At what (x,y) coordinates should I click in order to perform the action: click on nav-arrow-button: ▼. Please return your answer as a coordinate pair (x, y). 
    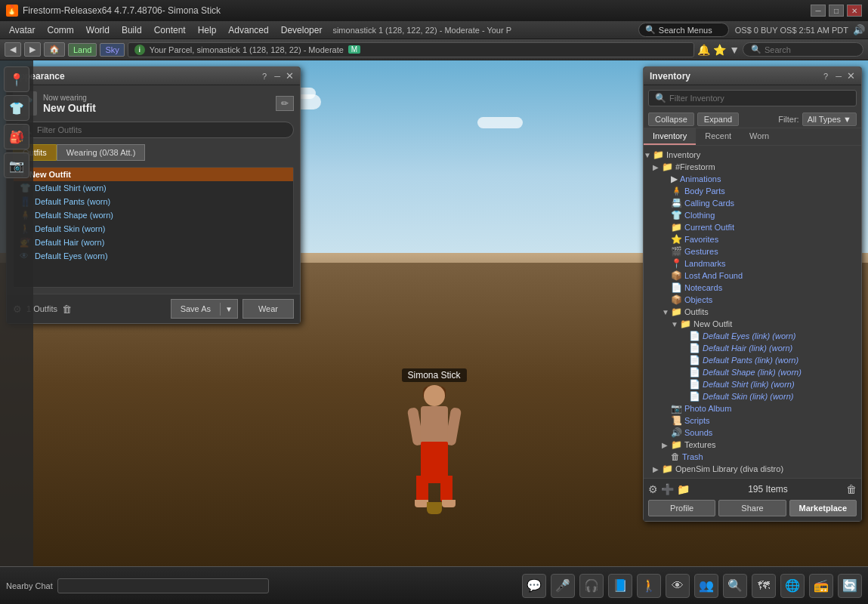
    Looking at the image, I should click on (734, 50).